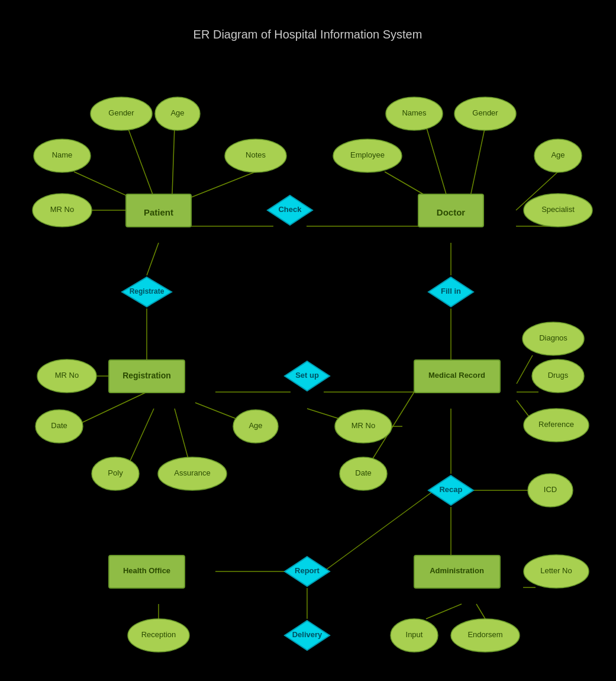 The image size is (616, 681). What do you see at coordinates (556, 424) in the screenshot?
I see `attr-mr-reference-label: Reference` at bounding box center [556, 424].